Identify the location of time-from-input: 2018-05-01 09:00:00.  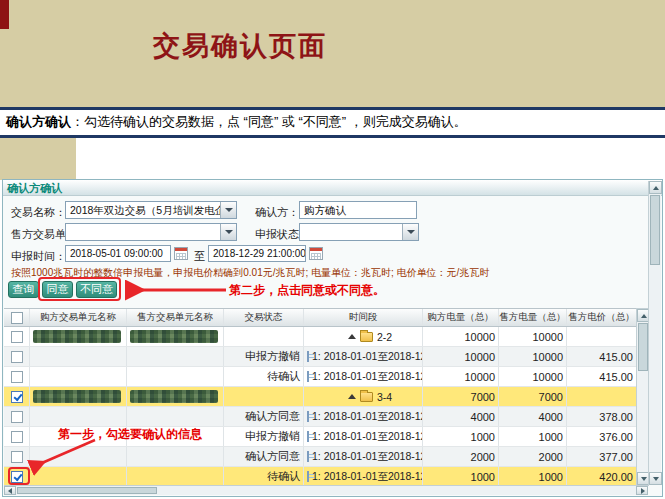
(118, 254).